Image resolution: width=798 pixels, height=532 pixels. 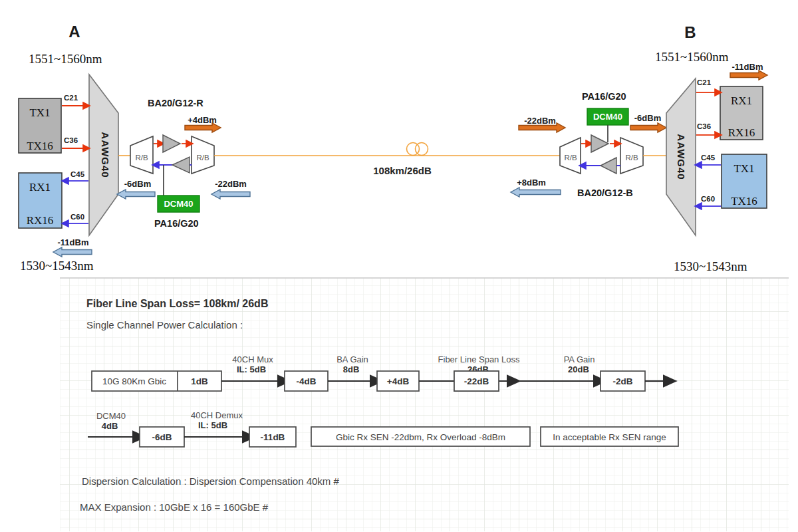 What do you see at coordinates (692, 57) in the screenshot?
I see `site-b-top-band-label: 1551~1560nm` at bounding box center [692, 57].